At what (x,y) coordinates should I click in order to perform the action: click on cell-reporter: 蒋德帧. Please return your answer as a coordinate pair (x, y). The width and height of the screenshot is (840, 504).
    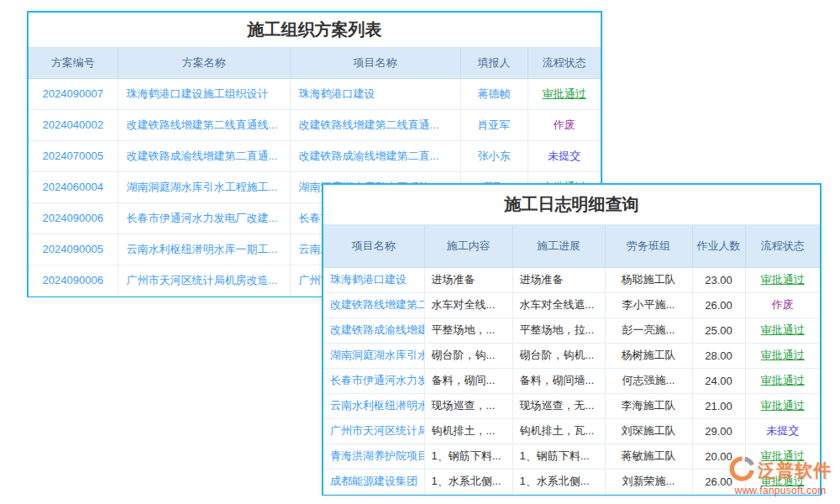
    Looking at the image, I should click on (494, 94).